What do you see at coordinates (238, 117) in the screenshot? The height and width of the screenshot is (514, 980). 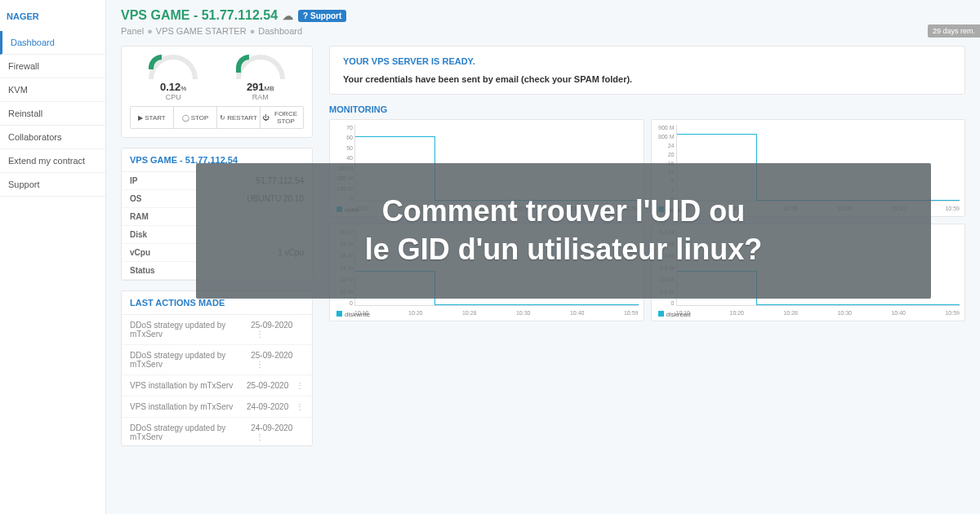 I see `restart-button: ↻ RESTART` at bounding box center [238, 117].